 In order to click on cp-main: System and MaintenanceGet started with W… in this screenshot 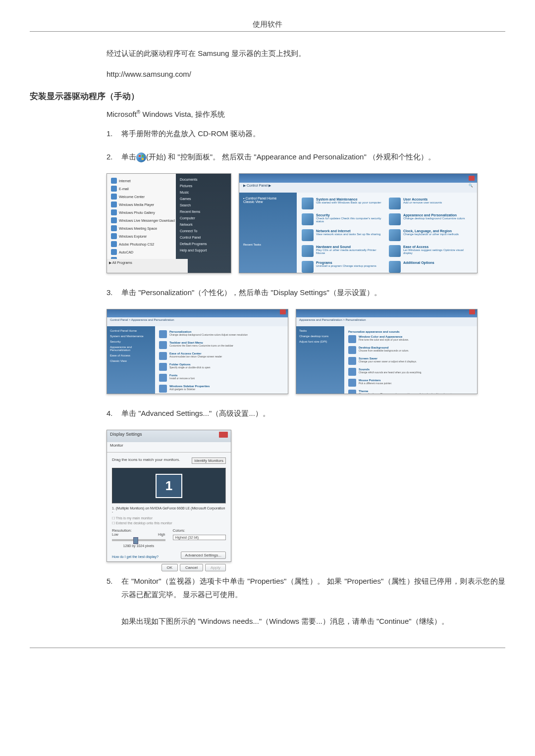, I will do `click(387, 233)`.